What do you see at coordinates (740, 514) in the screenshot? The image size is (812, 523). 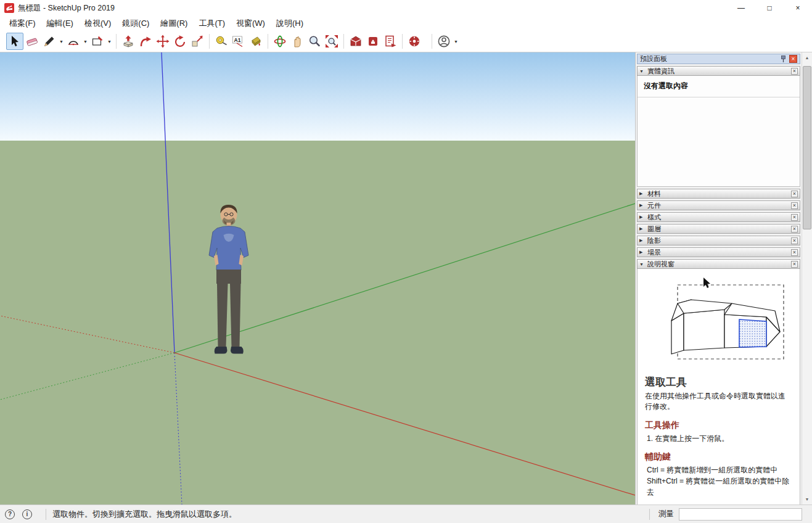 I see `measurements-input` at bounding box center [740, 514].